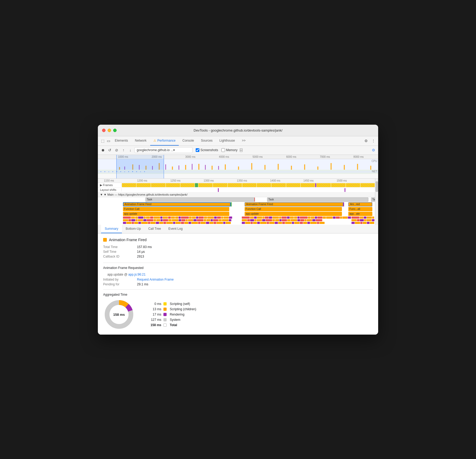  What do you see at coordinates (176, 214) in the screenshot?
I see `app-update-block-1: app.update` at bounding box center [176, 214].